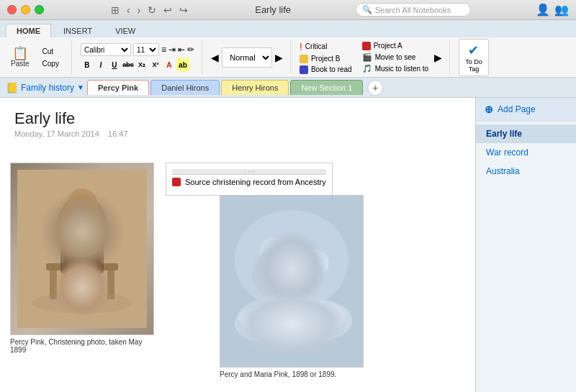 The width and height of the screenshot is (576, 392). What do you see at coordinates (552, 10) in the screenshot?
I see `user-controls: 👤 👥` at bounding box center [552, 10].